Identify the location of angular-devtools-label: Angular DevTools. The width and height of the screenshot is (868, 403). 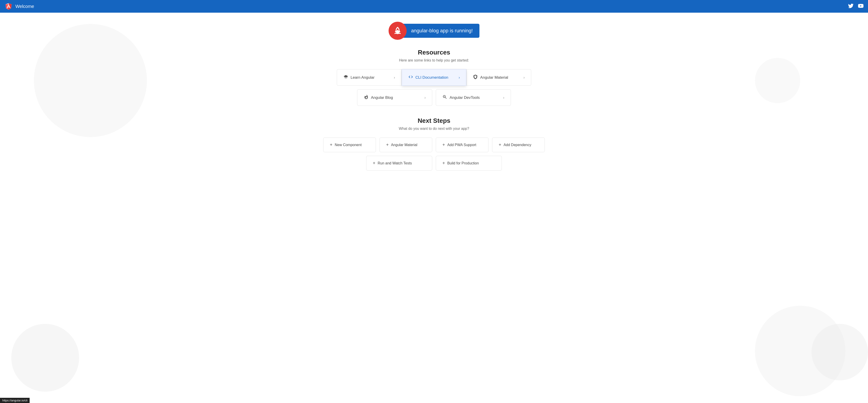
(465, 98).